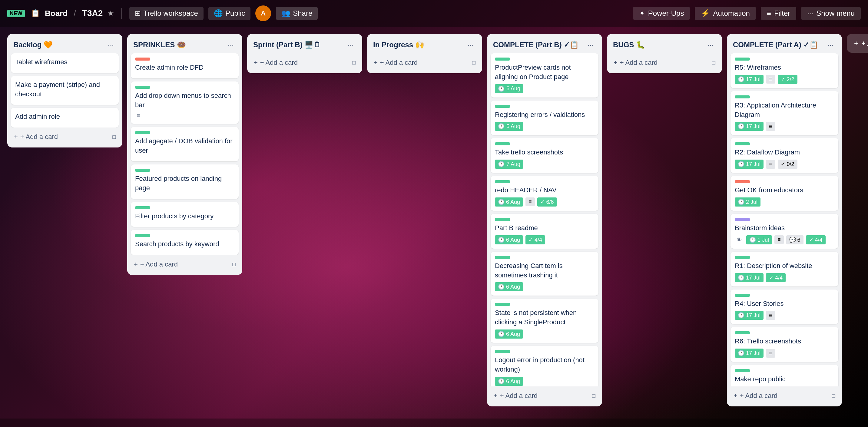  What do you see at coordinates (545, 190) in the screenshot?
I see `card-cb4-title: redo HEADER / NAV` at bounding box center [545, 190].